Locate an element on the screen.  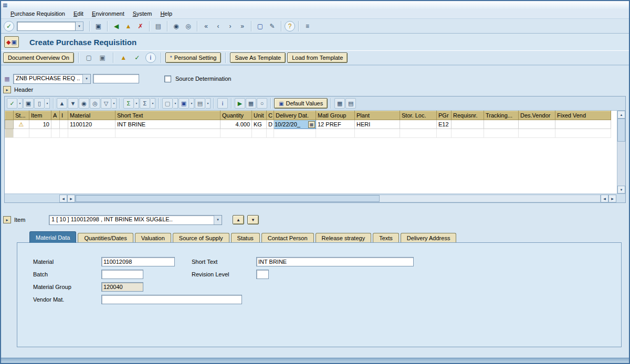
layout-menu-icon: ≡ is located at coordinates (308, 26).